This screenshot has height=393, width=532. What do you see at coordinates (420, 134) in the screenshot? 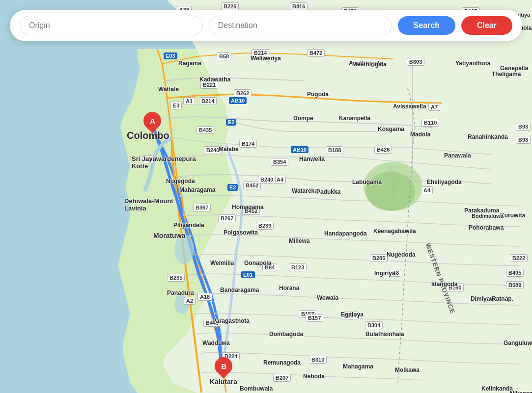
I see `city-label-madola: Madola` at bounding box center [420, 134].